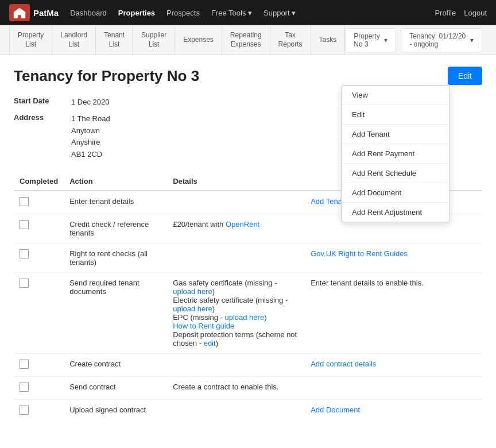  I want to click on details-cell-4: Gas safety certificate (missing - upload…, so click(236, 312).